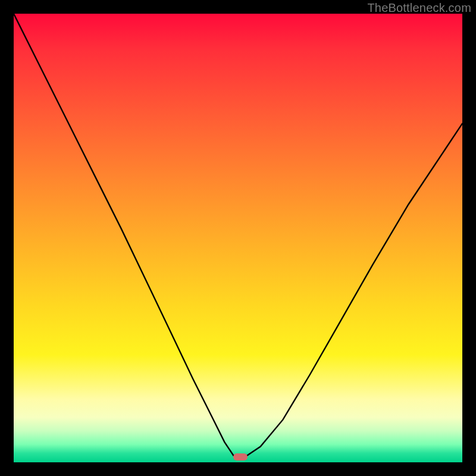 This screenshot has height=476, width=476. Describe the element at coordinates (240, 457) in the screenshot. I see `curve-minimum-marker` at that location.